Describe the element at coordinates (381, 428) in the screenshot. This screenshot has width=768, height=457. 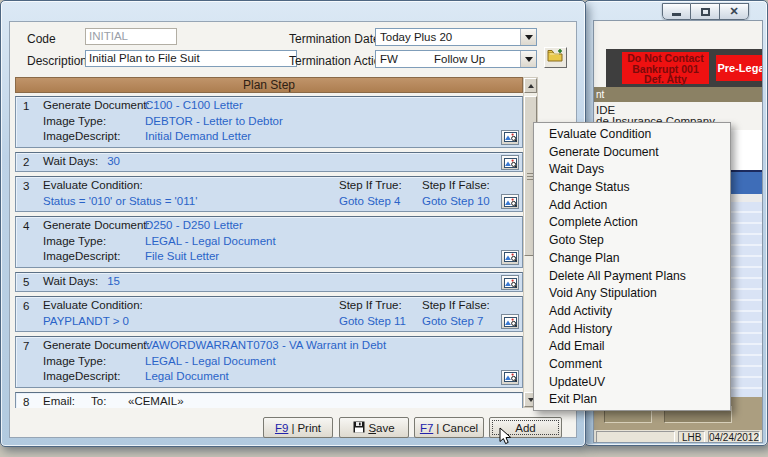
I see `save-label: Save` at that location.